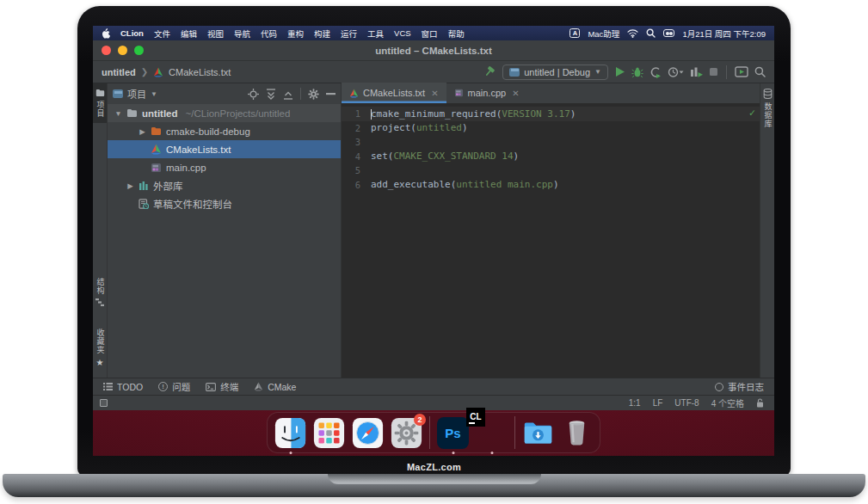  Describe the element at coordinates (752, 113) in the screenshot. I see `inspections-ok-icon: ✓` at that location.